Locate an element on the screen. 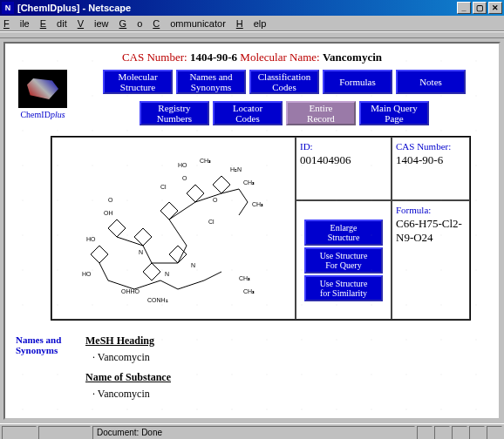  id-value: 001404906 is located at coordinates (344, 159).